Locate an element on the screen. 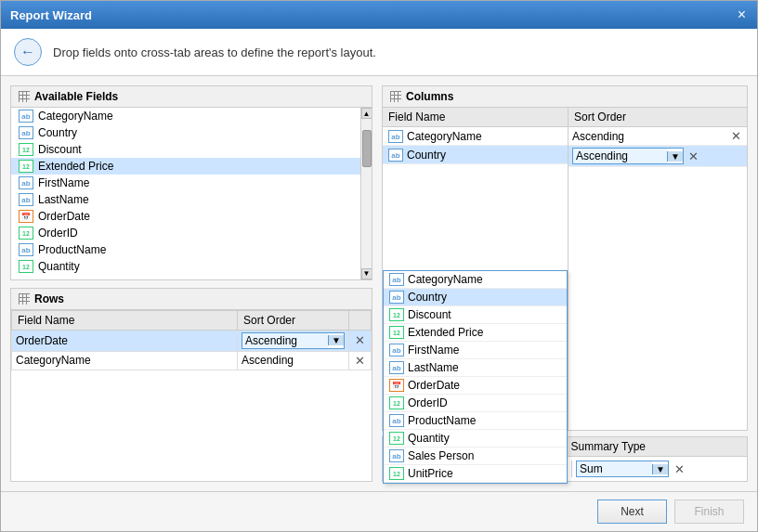 This screenshot has height=532, width=758. delete-cell: ✕ is located at coordinates (360, 360).